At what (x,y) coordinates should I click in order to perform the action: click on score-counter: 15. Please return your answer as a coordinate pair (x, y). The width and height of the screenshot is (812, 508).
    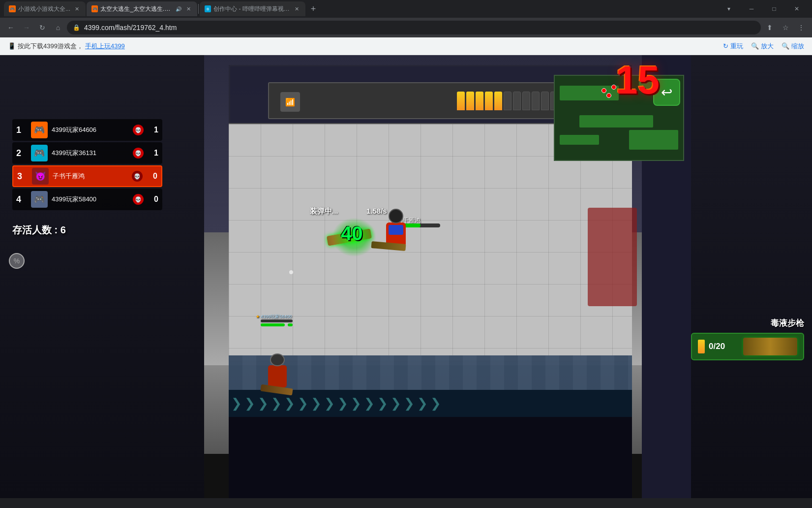
    Looking at the image, I should click on (637, 80).